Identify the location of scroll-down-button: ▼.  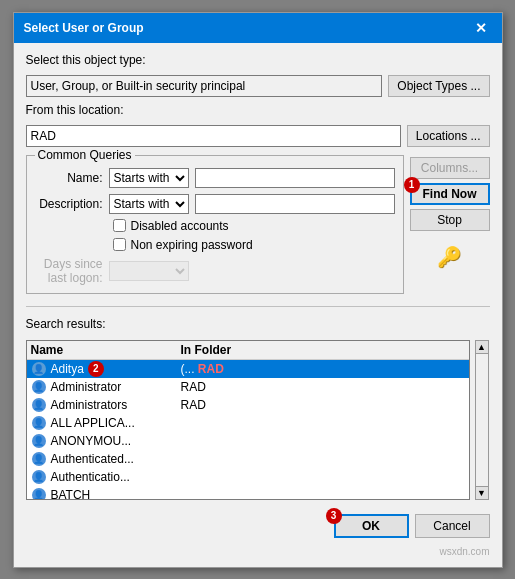
(482, 493).